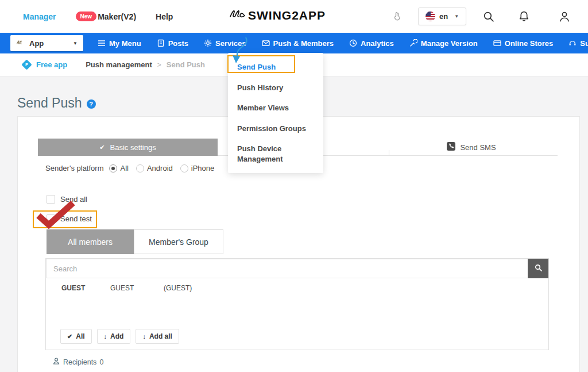 The image size is (588, 372). Describe the element at coordinates (449, 44) in the screenshot. I see `nav-label: Manage Version` at that location.